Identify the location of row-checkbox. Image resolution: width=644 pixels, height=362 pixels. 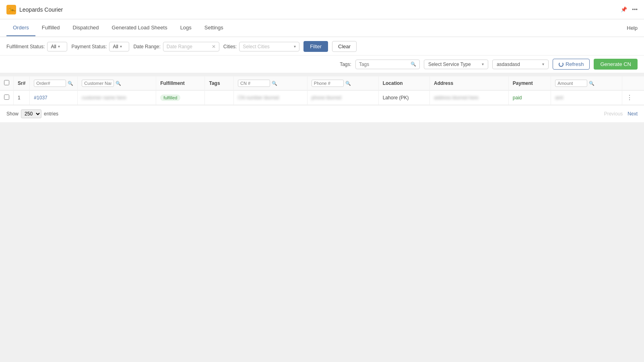
(6, 97).